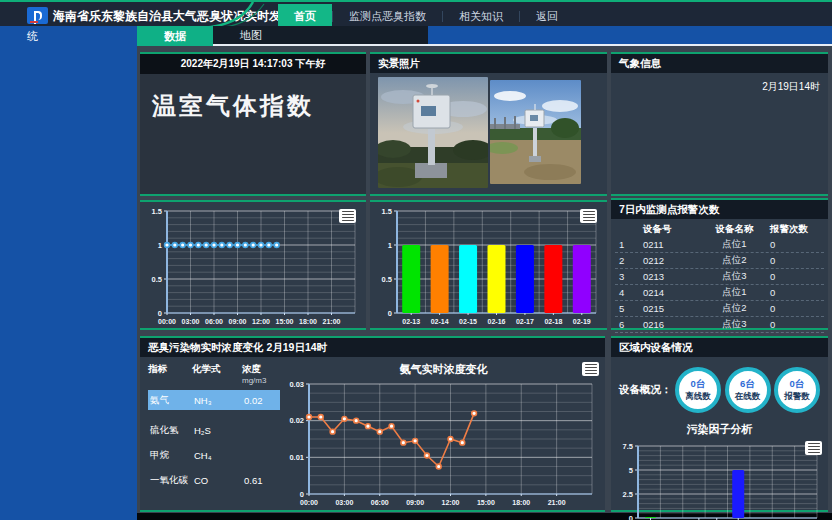 This screenshot has height=520, width=832. Describe the element at coordinates (720, 277) in the screenshot. I see `table-row: 30213 点位30` at that location.